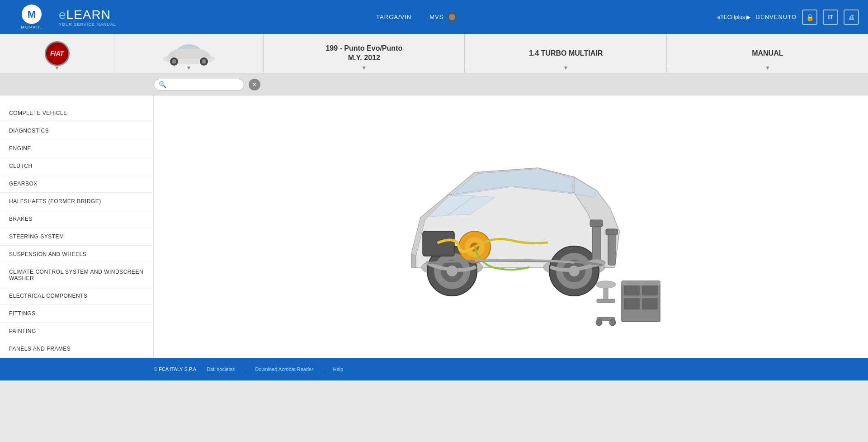  What do you see at coordinates (434, 54) in the screenshot?
I see `vehicle-bar: FIAT ▼ ▼ 199 - Punto Evo/Punto M.Y. 2012…` at bounding box center [434, 54].